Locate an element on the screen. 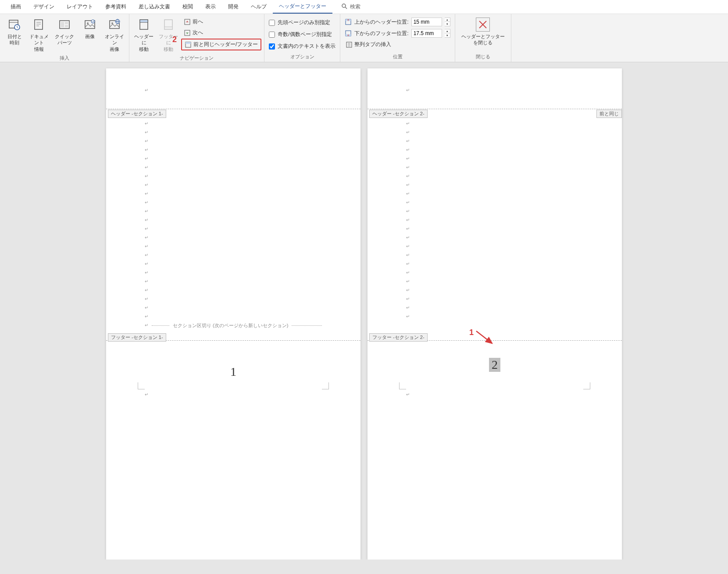 The height and width of the screenshot is (574, 728). header-from-top-row: 上からのヘッダー位置: ▲▼ is located at coordinates (397, 22).